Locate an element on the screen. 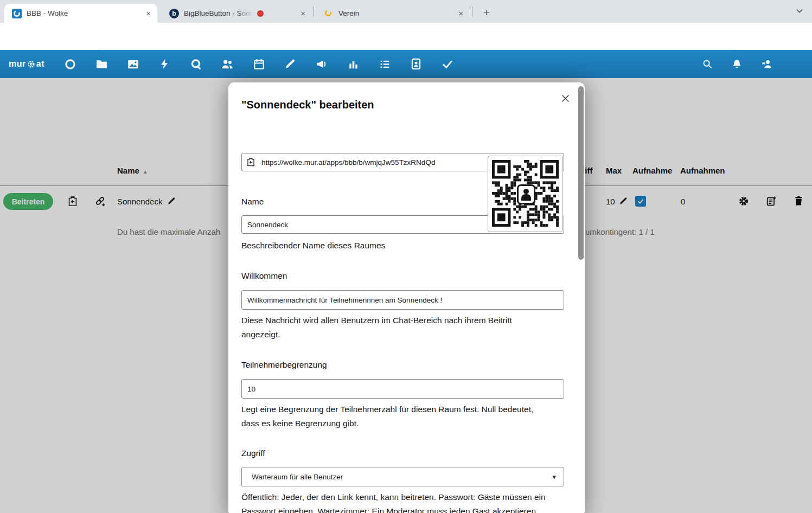 This screenshot has width=812, height=513. tab-search-chevron-icon is located at coordinates (800, 12).